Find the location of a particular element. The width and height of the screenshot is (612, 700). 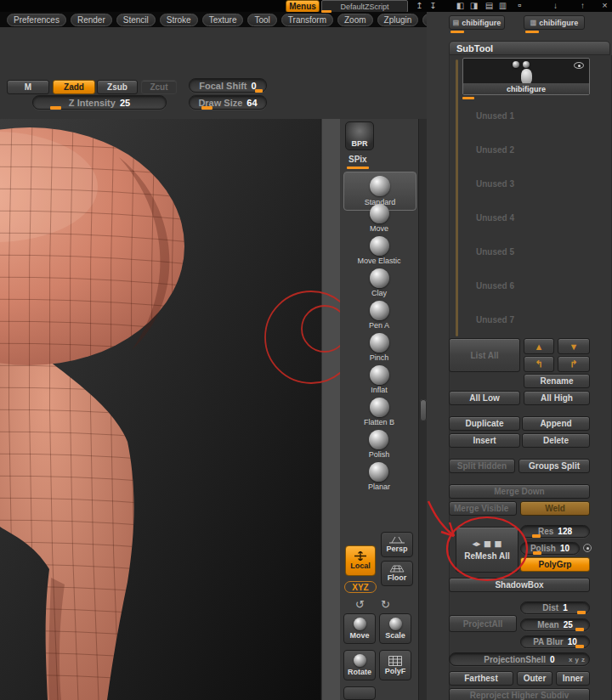

pa-blur-handle is located at coordinates (580, 646).